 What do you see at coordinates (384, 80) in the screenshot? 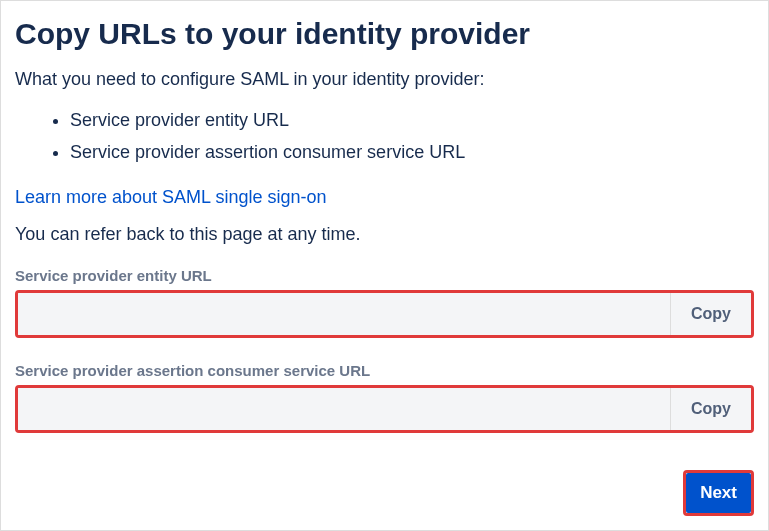
I see `intro-text: What you need to configure SAML in your …` at bounding box center [384, 80].